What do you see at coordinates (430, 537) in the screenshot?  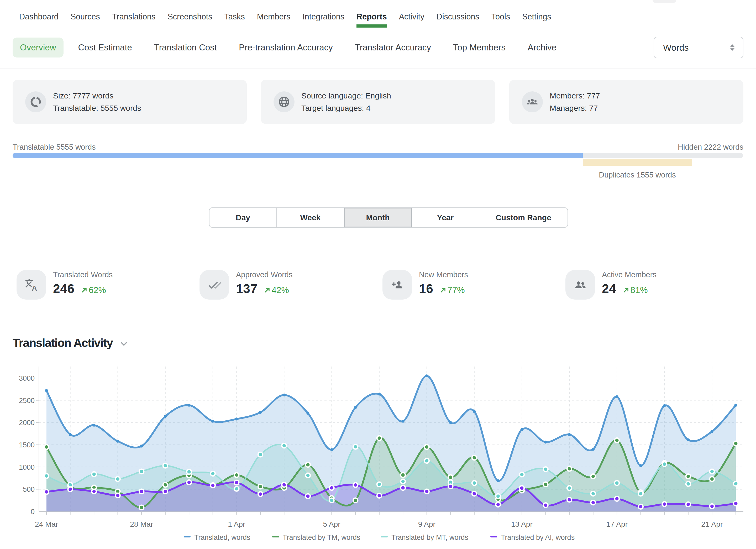 I see `svg-text: Translated by MT, words` at bounding box center [430, 537].